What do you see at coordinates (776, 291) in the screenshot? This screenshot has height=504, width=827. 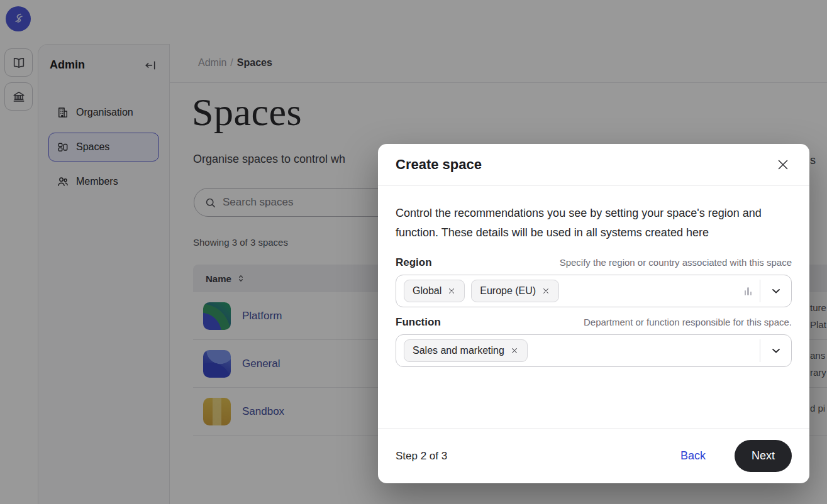 I see `region-dropdown-toggle` at bounding box center [776, 291].